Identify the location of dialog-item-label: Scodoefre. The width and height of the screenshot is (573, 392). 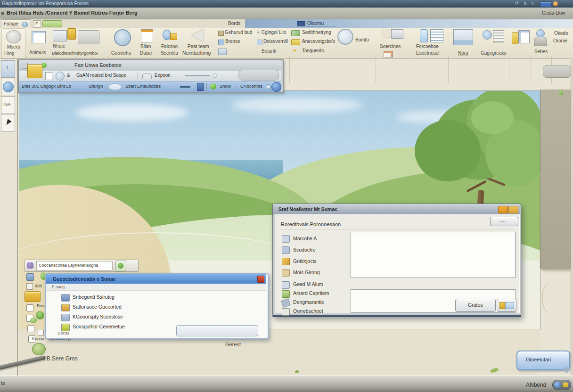
(304, 250).